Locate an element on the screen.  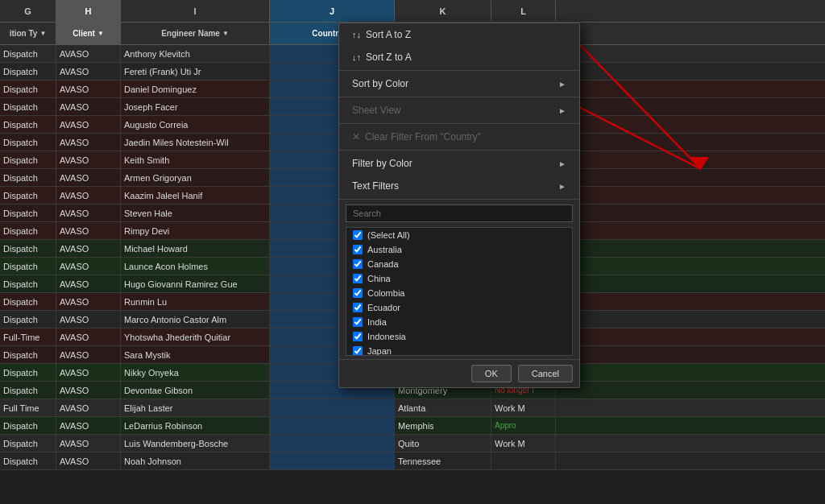
checkbox-item: India is located at coordinates (459, 322).